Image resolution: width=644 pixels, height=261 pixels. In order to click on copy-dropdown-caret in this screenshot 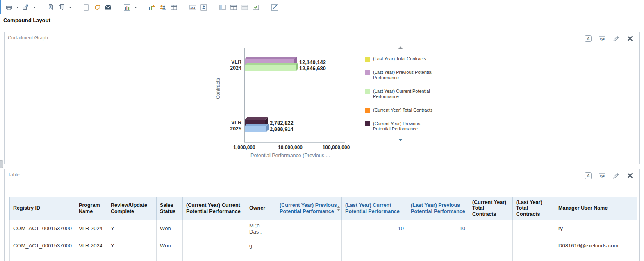, I will do `click(70, 7)`.